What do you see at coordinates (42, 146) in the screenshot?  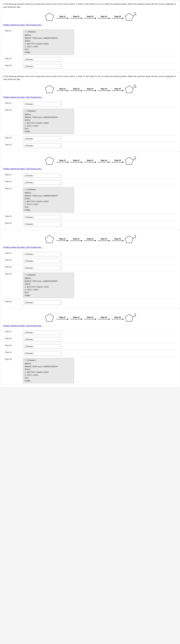 I see `dropdown-closed-1-3: [ Choose ] ▾` at bounding box center [42, 146].